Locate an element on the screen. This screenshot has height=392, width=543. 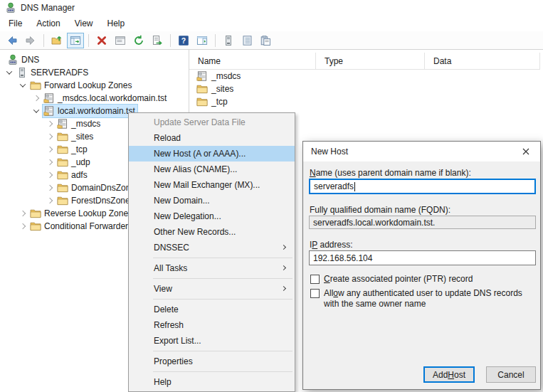
menu-item-new-host: New Host (A or AAAA)... is located at coordinates (212, 154).